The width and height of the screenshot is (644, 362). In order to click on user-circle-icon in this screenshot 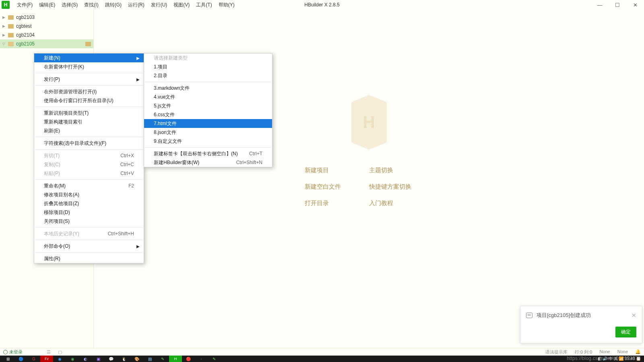, I will do `click(6, 352)`.